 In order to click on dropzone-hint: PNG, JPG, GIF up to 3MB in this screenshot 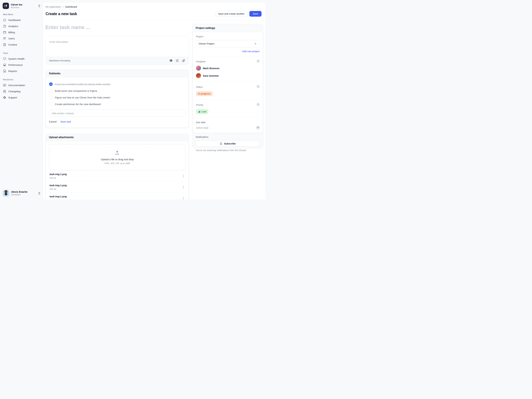, I will do `click(117, 163)`.